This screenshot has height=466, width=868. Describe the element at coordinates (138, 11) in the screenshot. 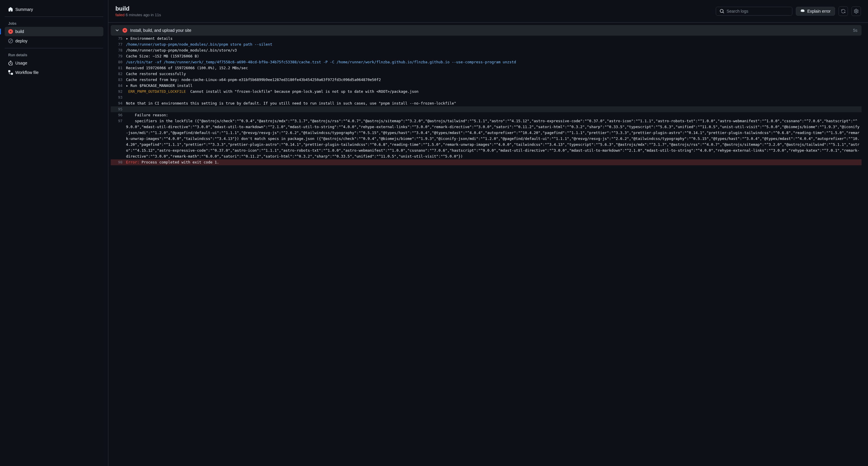

I see `header-titles: build failed 6 minutes ago in 11s` at that location.